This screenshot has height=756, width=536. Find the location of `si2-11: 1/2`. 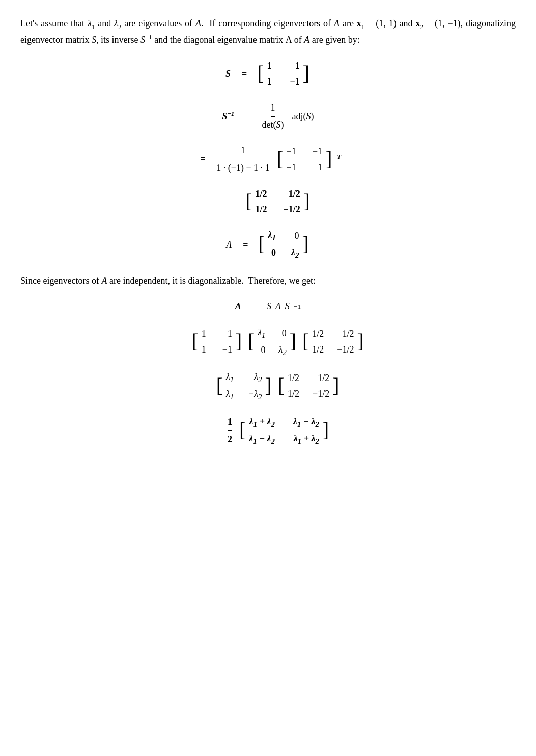

si2-11: 1/2 is located at coordinates (318, 334).